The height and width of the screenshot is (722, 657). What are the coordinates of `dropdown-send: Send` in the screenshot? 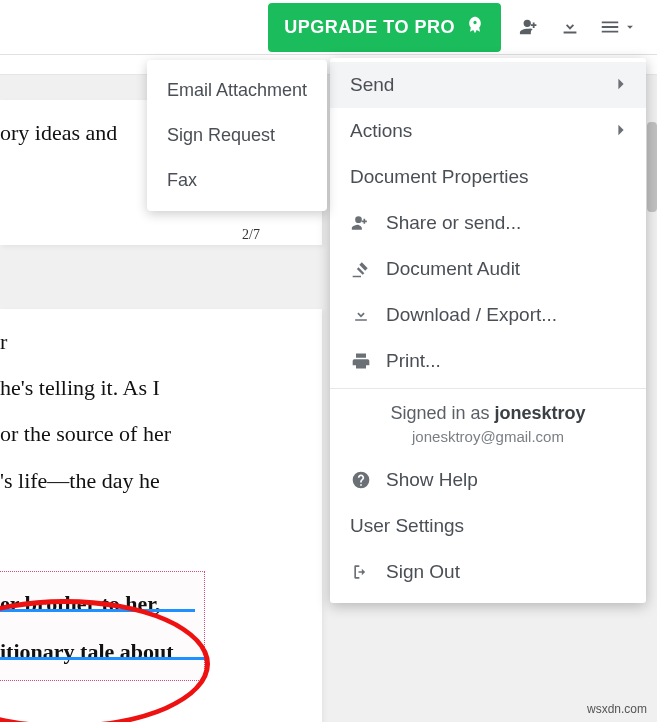 It's located at (488, 85).